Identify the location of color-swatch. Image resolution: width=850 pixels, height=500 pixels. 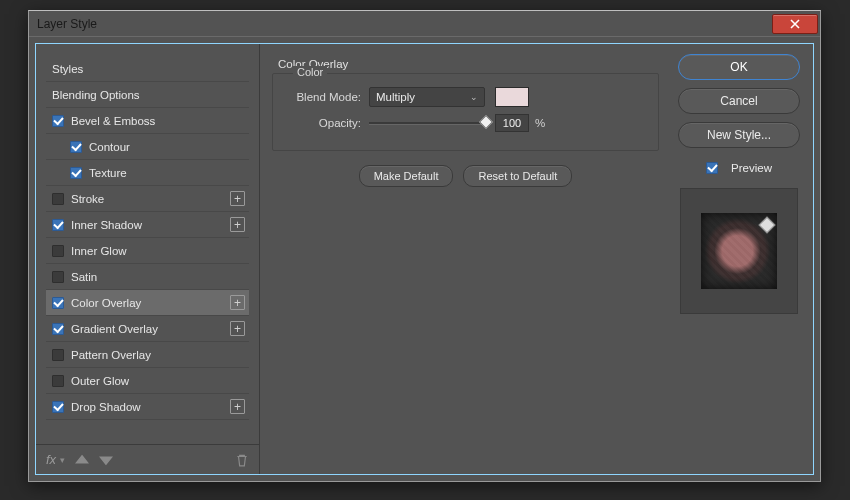
(512, 97).